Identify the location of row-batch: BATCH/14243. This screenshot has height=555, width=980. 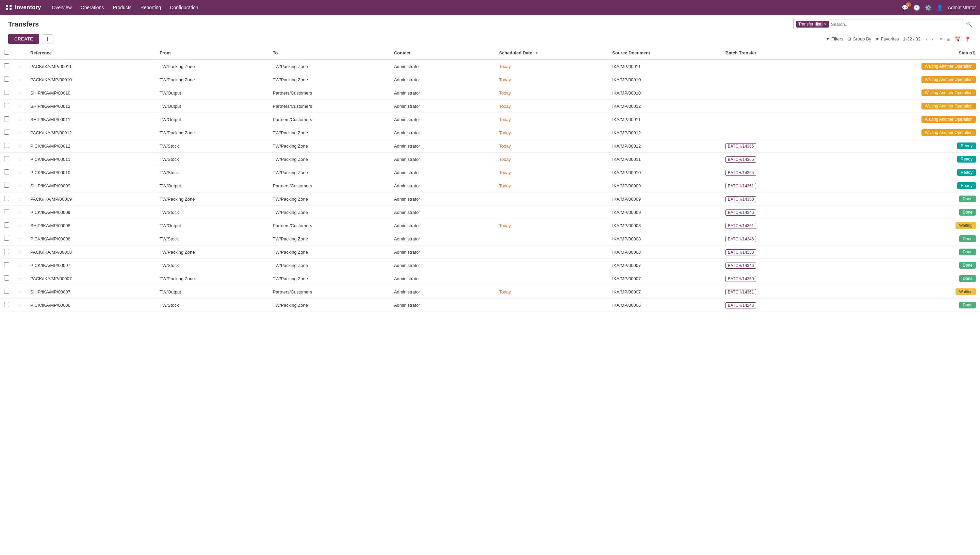
(770, 305).